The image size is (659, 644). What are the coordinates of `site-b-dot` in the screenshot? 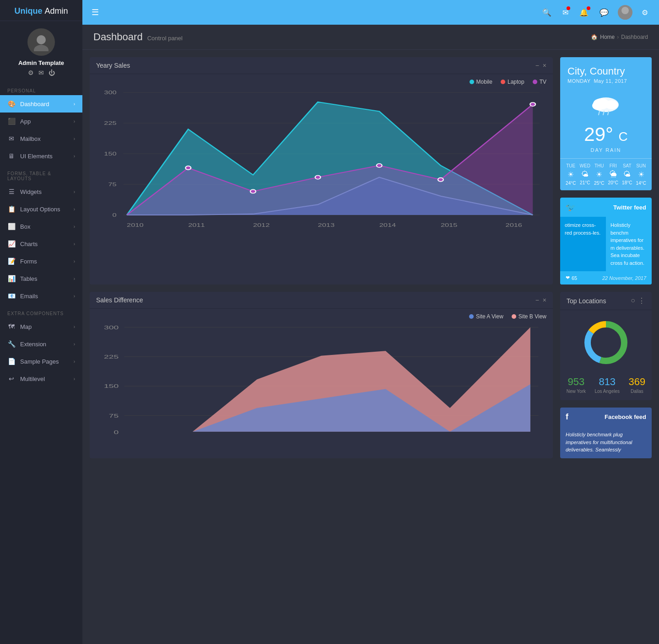 It's located at (514, 317).